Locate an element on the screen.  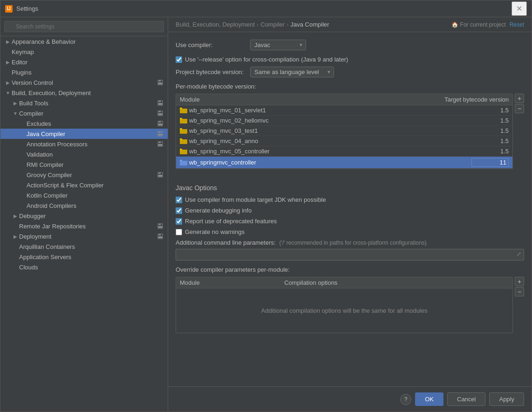
sidebar-label-validation: Validation is located at coordinates (95, 155).